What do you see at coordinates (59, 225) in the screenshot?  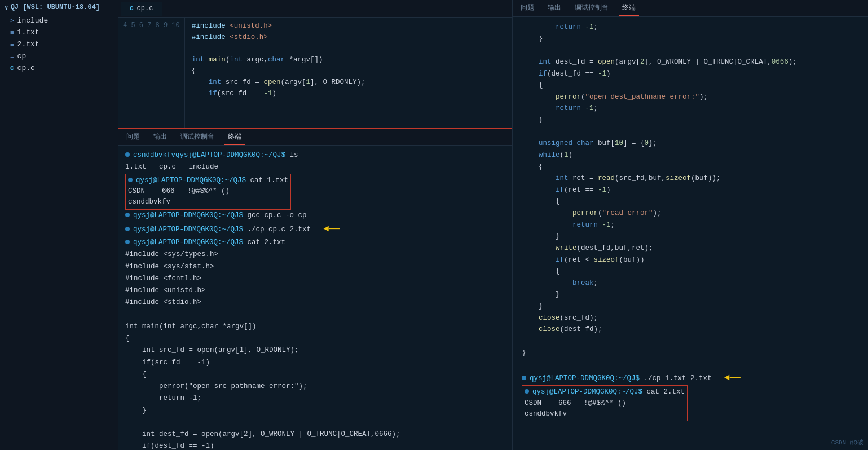 I see `sidebar: ∨ QJ [WSL: UBUNTU-18.04] > include ≡ 1.t…` at bounding box center [59, 225].